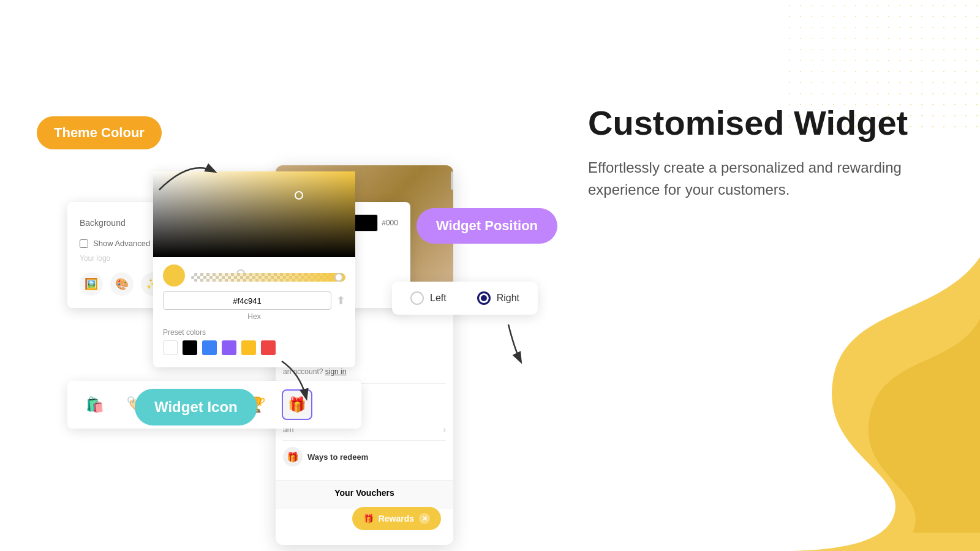 The width and height of the screenshot is (980, 551). I want to click on rewards-close-icon: ✕, so click(424, 519).